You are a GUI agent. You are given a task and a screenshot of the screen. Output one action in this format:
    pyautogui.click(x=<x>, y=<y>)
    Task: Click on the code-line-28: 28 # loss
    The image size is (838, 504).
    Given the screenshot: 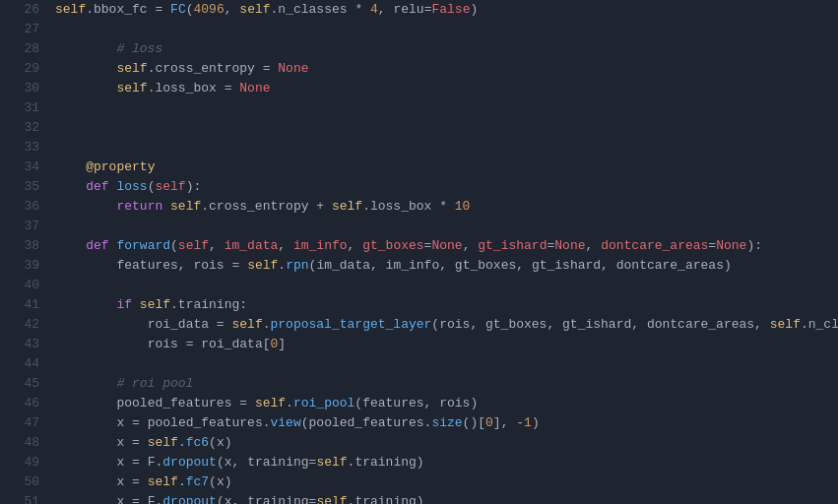 What is the action you would take?
    pyautogui.click(x=419, y=49)
    